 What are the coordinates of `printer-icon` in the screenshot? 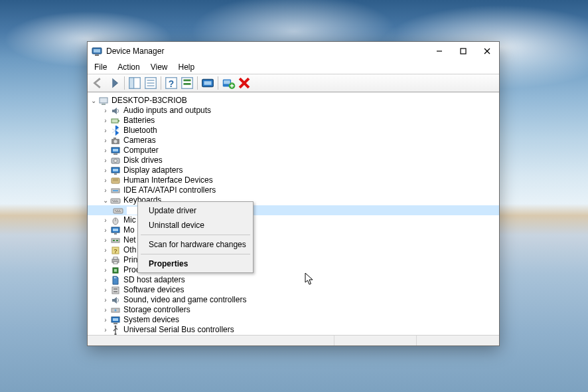 It's located at (115, 260).